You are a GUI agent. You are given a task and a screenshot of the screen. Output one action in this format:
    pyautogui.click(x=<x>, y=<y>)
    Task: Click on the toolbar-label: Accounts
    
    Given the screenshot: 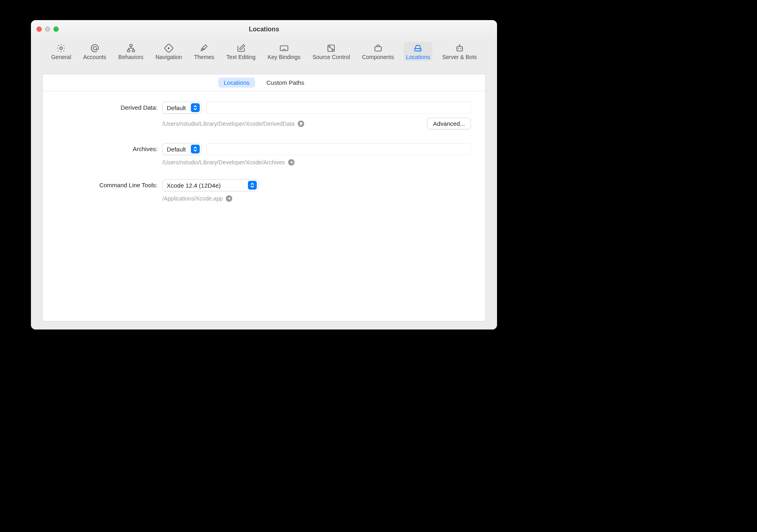 What is the action you would take?
    pyautogui.click(x=95, y=57)
    